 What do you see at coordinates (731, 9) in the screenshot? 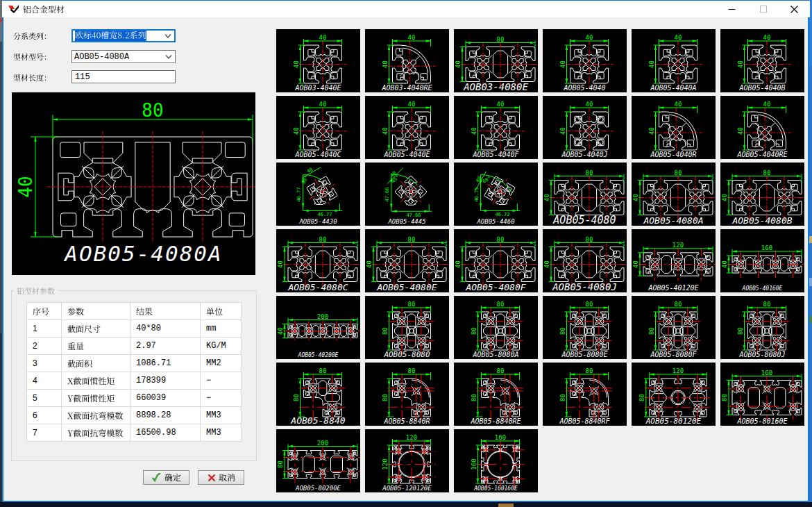
I see `minimize-button` at bounding box center [731, 9].